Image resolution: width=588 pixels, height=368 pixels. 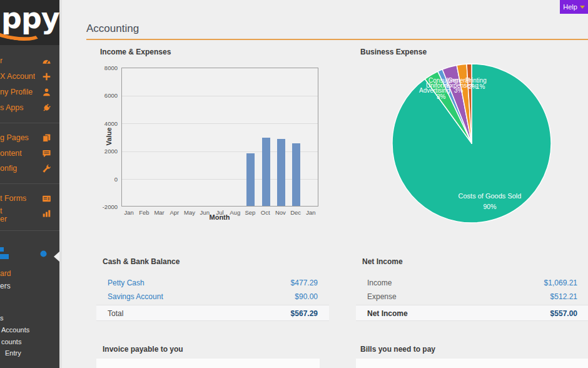 What do you see at coordinates (143, 349) in the screenshot?
I see `invoices-section-title: Invoice payable to you` at bounding box center [143, 349].